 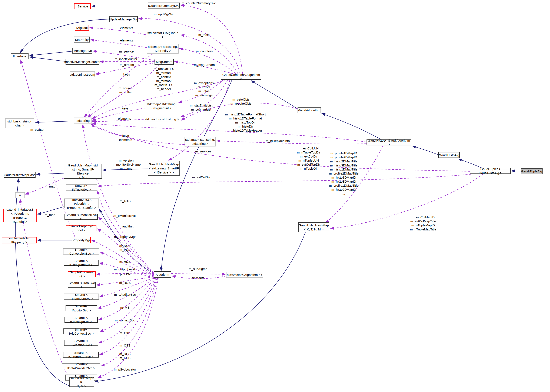 What do you see at coordinates (81, 320) in the screenshot?
I see `class-node-smartif_imessage: SmartIF< IMessageSvc >` at bounding box center [81, 320].